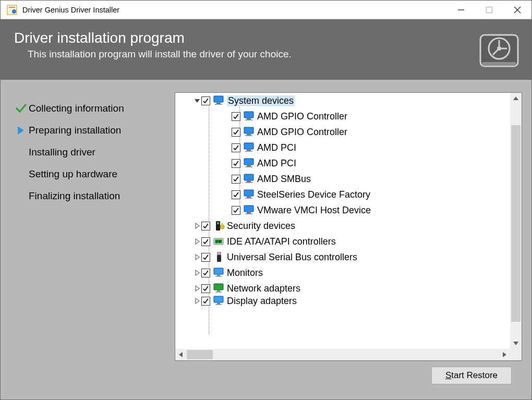 This screenshot has height=400, width=532. I want to click on tree-node-label: AMD PCI, so click(276, 148).